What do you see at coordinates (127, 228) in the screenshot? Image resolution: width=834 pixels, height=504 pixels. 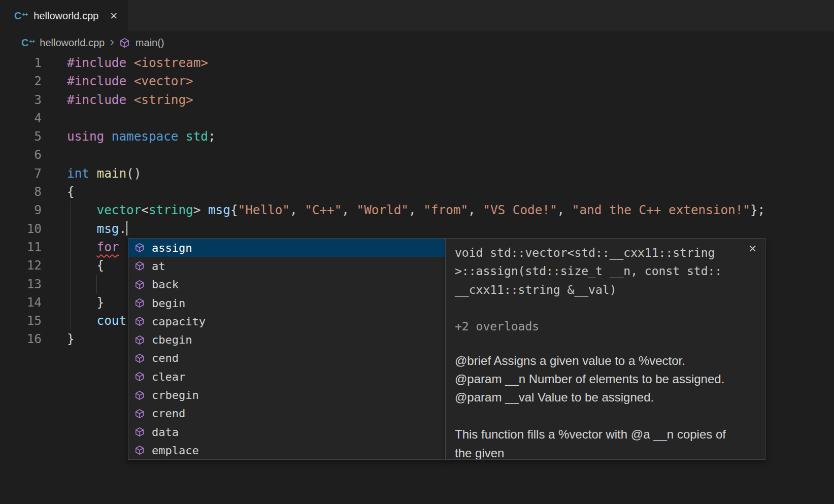 I see `text-cursor` at bounding box center [127, 228].